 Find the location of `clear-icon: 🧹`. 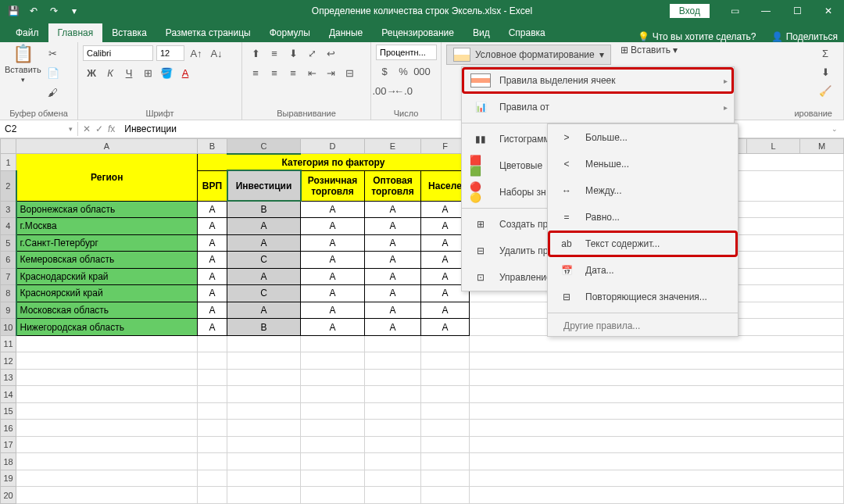

clear-icon: 🧹 is located at coordinates (825, 91).